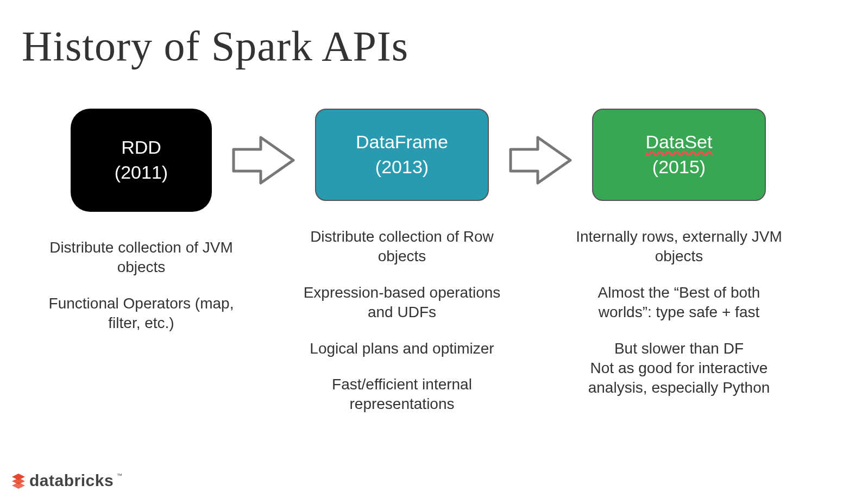 Image resolution: width=868 pixels, height=504 pixels. What do you see at coordinates (402, 167) in the screenshot?
I see `box-df-year: (2013)` at bounding box center [402, 167].